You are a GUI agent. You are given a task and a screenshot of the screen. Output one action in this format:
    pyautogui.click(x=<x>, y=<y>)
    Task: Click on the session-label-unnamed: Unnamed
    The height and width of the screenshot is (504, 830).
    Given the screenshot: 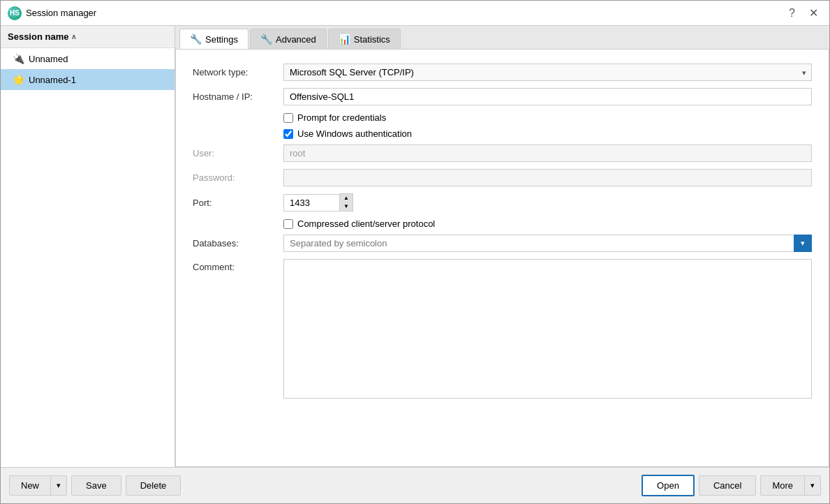 What is the action you would take?
    pyautogui.click(x=48, y=59)
    